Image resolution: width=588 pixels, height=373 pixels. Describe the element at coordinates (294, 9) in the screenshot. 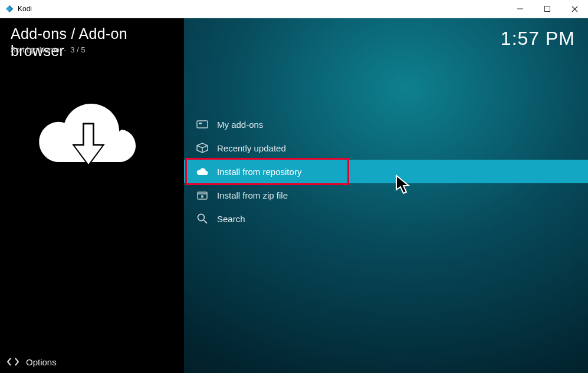

I see `window-titlebar: Kodi` at that location.